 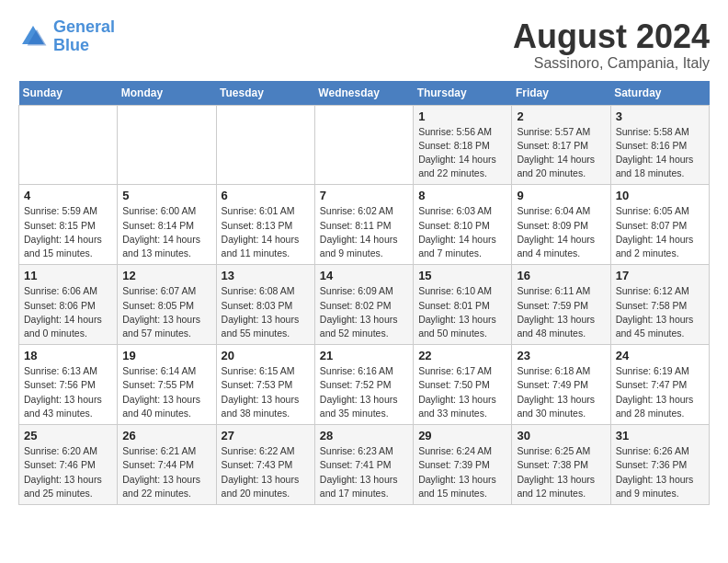 What do you see at coordinates (561, 392) in the screenshot?
I see `day-info: Sunrise: 6:18 AM Sunset: 7:49 PM Dayligh…` at bounding box center [561, 392].